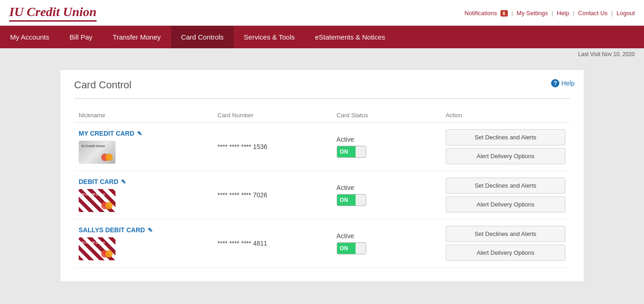 The width and height of the screenshot is (644, 304). I want to click on nav-transfer-money: Transfer Money, so click(137, 37).